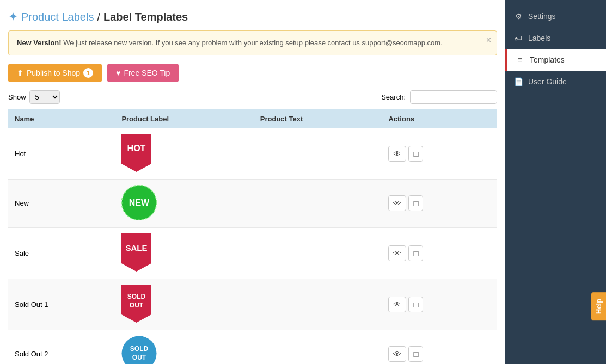 The width and height of the screenshot is (606, 364). What do you see at coordinates (253, 97) in the screenshot?
I see `table-controls: Show 5 10 25 50 100 Search:` at bounding box center [253, 97].